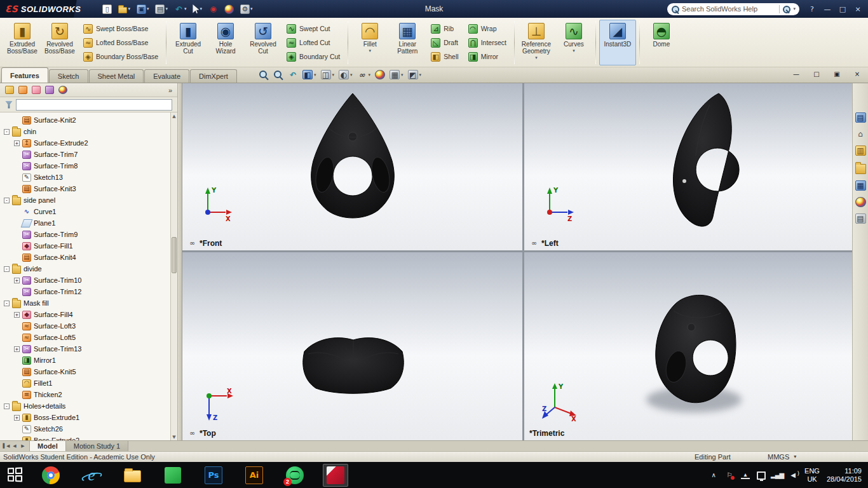 The height and width of the screenshot is (488, 868). What do you see at coordinates (313, 43) in the screenshot?
I see `lofted-cut-button: Lofted Cut` at bounding box center [313, 43].